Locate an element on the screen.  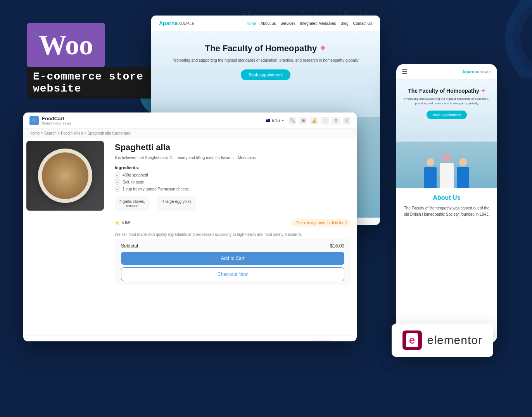
check-icon-3: ✓ is located at coordinates (117, 189).